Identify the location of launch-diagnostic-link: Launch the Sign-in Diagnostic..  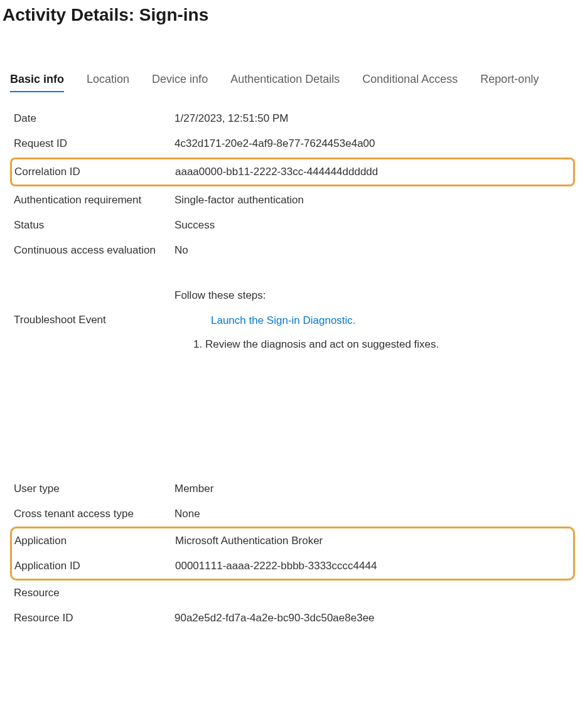
(284, 321).